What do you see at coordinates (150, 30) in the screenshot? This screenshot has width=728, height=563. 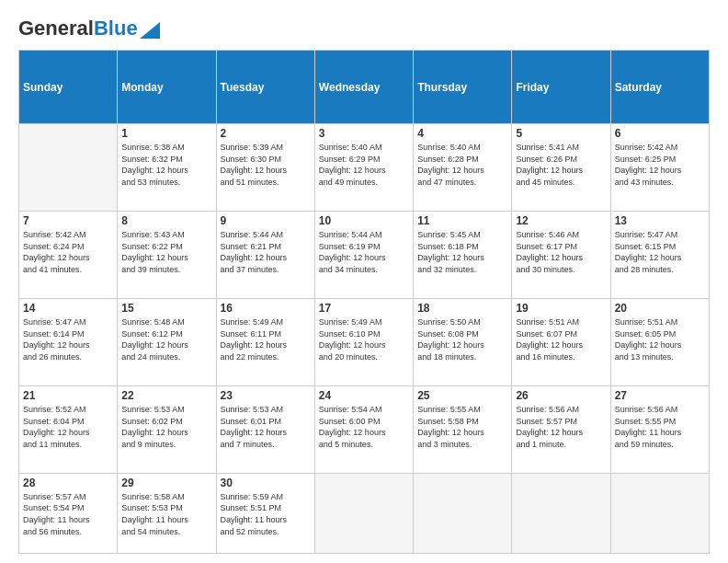 I see `logo-arrow-icon` at bounding box center [150, 30].